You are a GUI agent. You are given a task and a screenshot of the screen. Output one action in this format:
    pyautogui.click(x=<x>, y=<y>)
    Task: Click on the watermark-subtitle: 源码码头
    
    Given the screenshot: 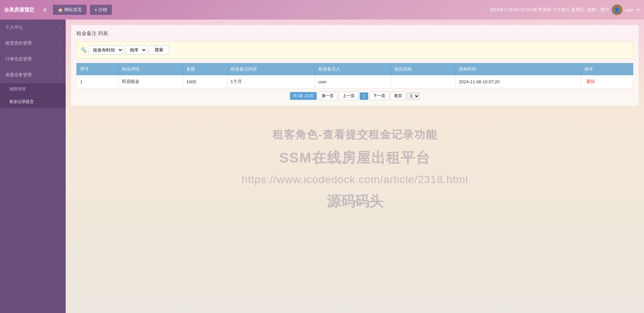 What is the action you would take?
    pyautogui.click(x=355, y=201)
    